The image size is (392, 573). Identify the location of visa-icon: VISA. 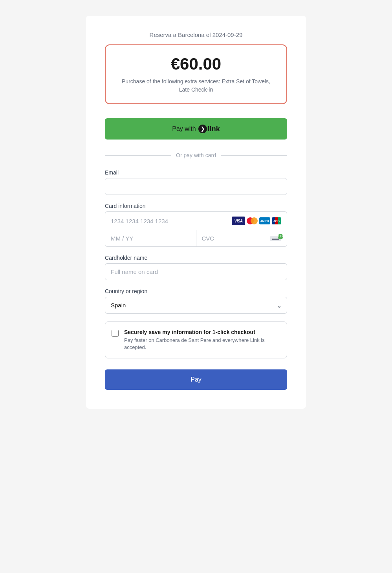
(238, 221).